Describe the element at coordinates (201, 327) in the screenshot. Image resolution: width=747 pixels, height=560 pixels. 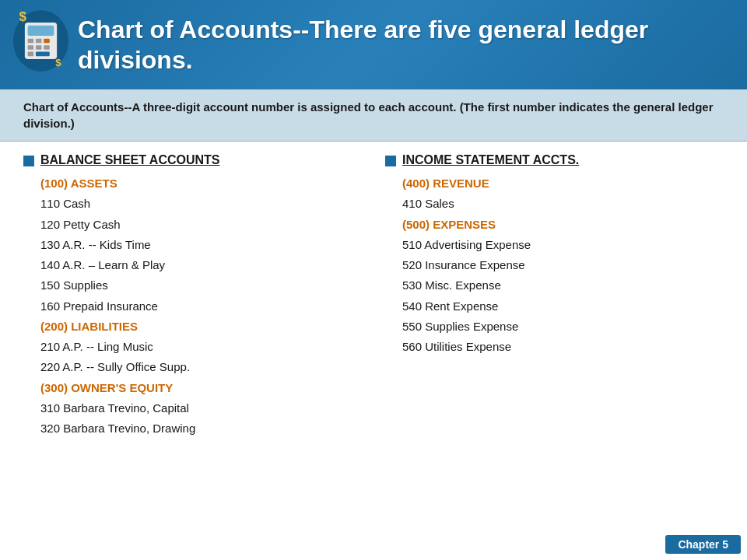
I see `list-item: (200) LIABILITIES` at that location.